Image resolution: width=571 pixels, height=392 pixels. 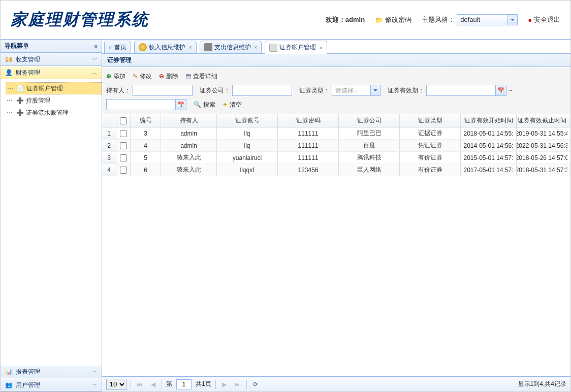 What do you see at coordinates (262, 90) in the screenshot?
I see `company-input` at bounding box center [262, 90].